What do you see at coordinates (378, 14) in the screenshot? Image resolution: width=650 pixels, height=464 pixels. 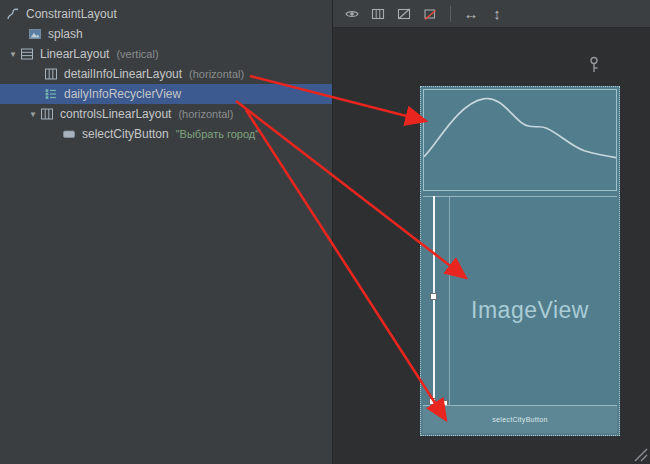 I see `column-mode-button` at bounding box center [378, 14].